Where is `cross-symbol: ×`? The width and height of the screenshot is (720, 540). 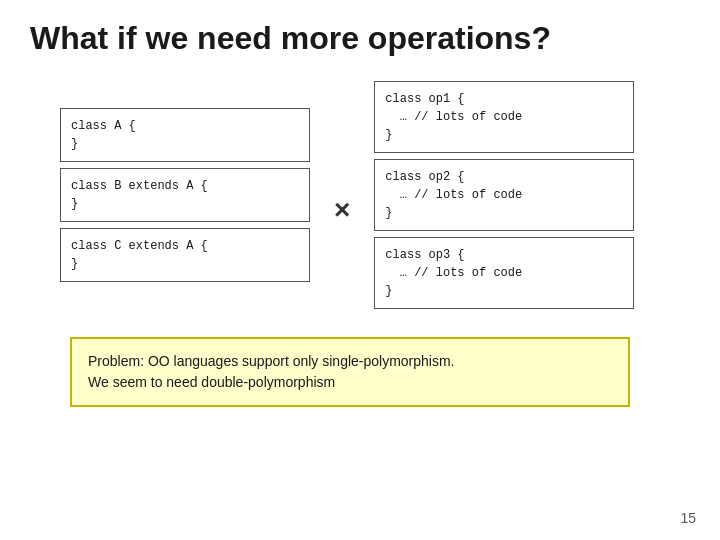
cross-symbol: × is located at coordinates (342, 210).